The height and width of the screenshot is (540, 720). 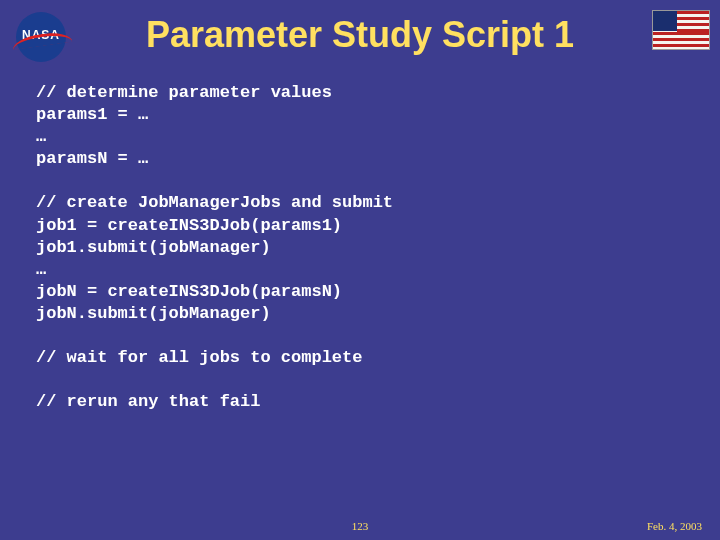 What do you see at coordinates (360, 526) in the screenshot?
I see `page-number: 123` at bounding box center [360, 526].